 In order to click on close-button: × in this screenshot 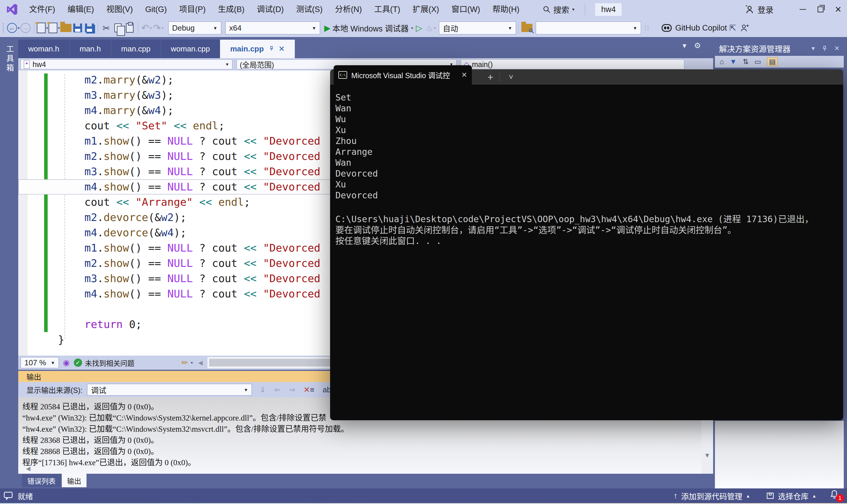, I will do `click(838, 10)`.